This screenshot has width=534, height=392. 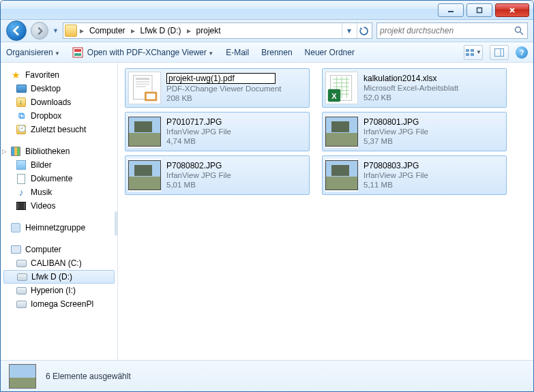 I want to click on computer-header: Computer, so click(x=59, y=250).